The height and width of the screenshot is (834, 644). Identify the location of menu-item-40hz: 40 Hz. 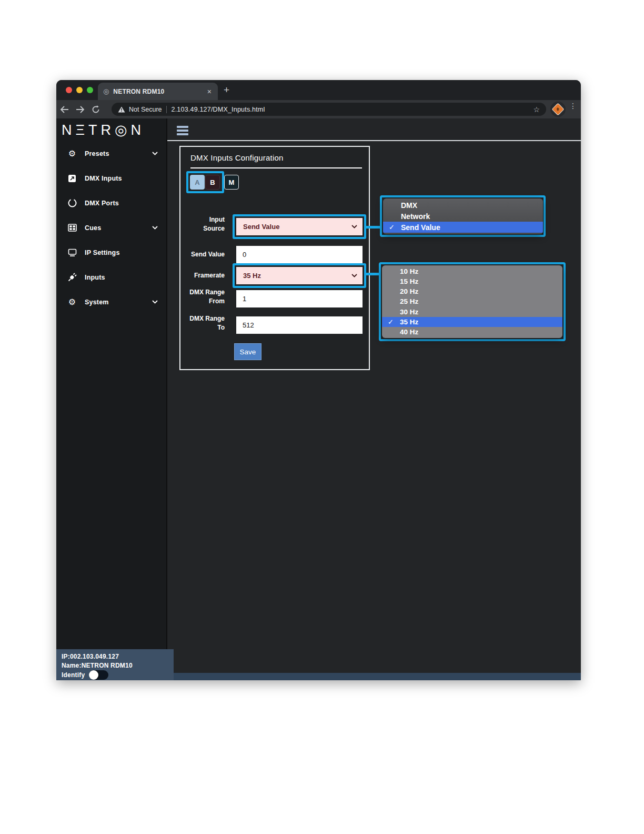
(472, 332).